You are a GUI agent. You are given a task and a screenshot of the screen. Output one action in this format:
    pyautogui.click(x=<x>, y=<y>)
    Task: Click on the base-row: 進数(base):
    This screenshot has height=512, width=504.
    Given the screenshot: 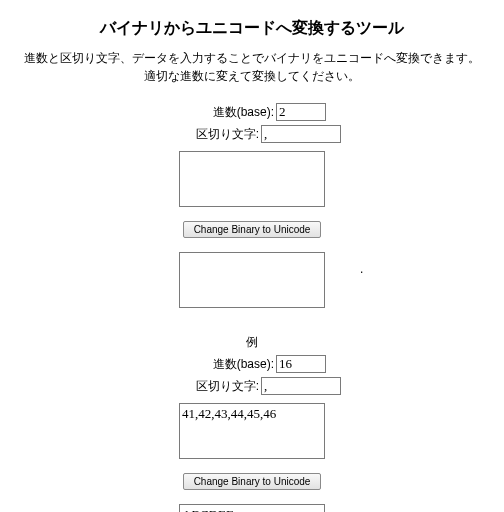 What is the action you would take?
    pyautogui.click(x=252, y=112)
    